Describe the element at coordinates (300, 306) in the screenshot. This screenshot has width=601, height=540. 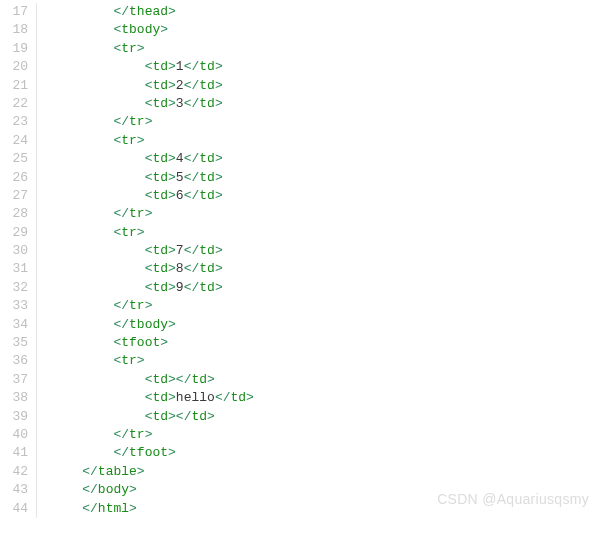
I see `code-line: 33 </tr>` at that location.